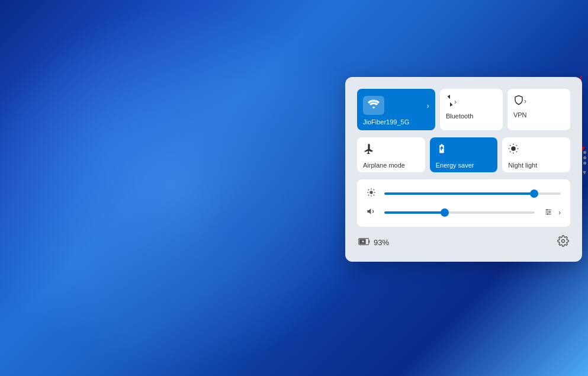 This screenshot has height=376, width=588. What do you see at coordinates (391, 155) in the screenshot?
I see `airplane-mode-button: Airplane mode` at bounding box center [391, 155].